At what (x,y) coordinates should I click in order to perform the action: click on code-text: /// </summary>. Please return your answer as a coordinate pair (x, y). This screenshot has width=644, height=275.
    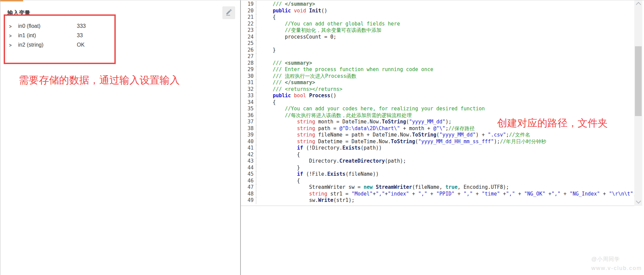
    Looking at the image, I should click on (286, 4).